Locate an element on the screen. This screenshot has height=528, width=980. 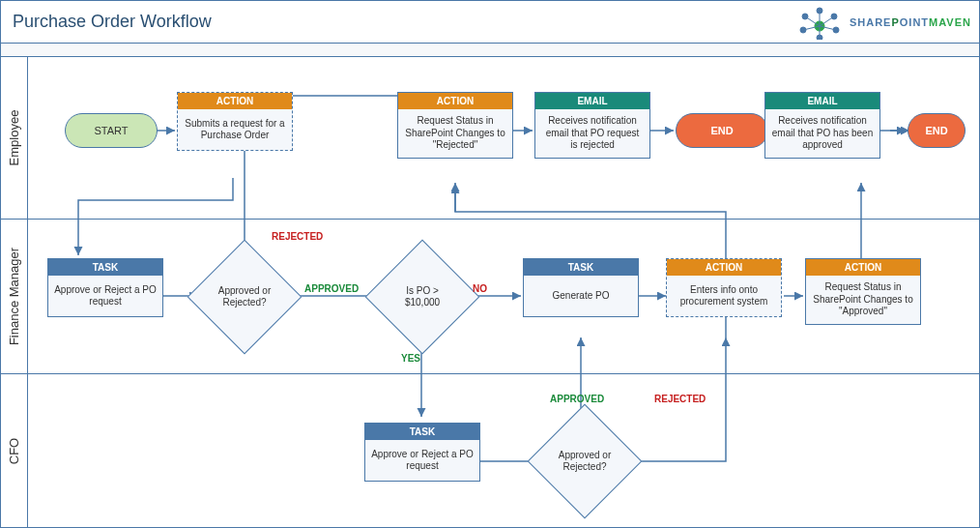
lane-label-cfo: CFO is located at coordinates (14, 451).